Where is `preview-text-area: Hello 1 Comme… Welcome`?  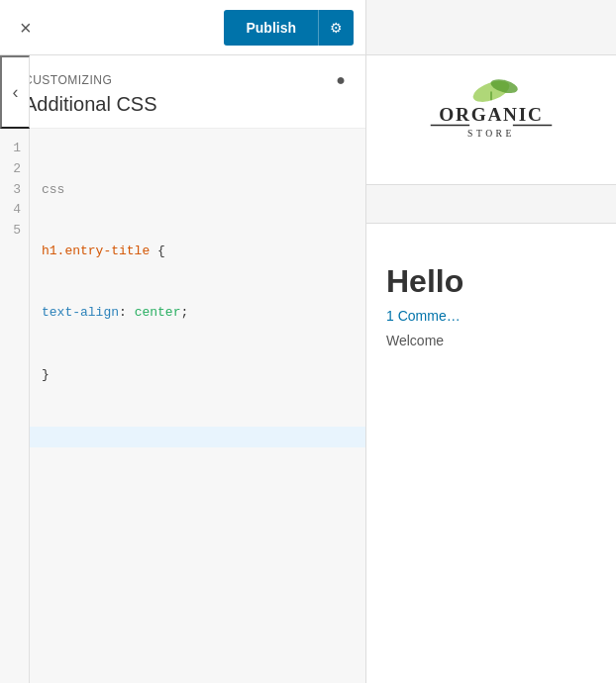
preview-text-area: Hello 1 Comme… Welcome is located at coordinates (491, 307).